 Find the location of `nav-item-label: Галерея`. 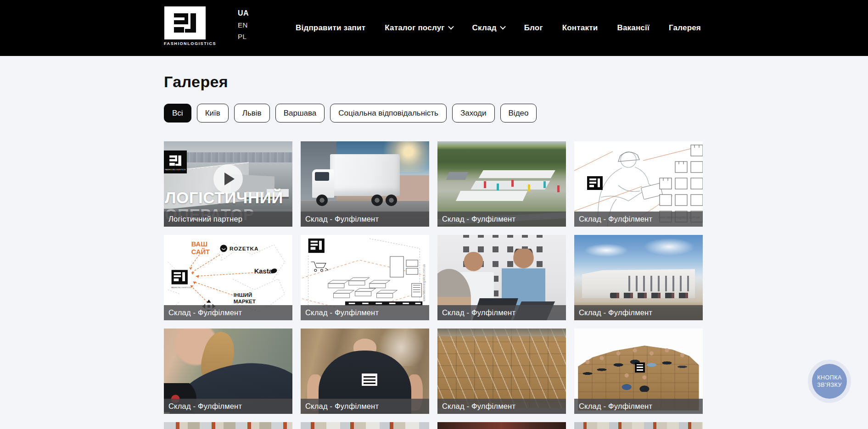

nav-item-label: Галерея is located at coordinates (685, 28).